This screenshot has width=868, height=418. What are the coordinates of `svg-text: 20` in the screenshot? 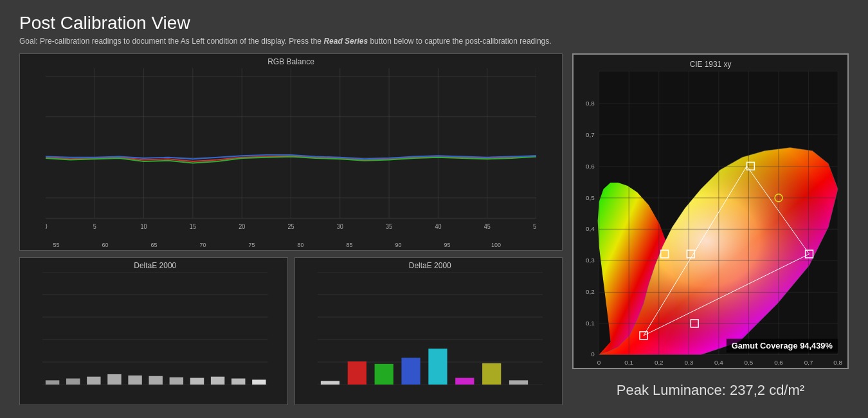 It's located at (242, 226).